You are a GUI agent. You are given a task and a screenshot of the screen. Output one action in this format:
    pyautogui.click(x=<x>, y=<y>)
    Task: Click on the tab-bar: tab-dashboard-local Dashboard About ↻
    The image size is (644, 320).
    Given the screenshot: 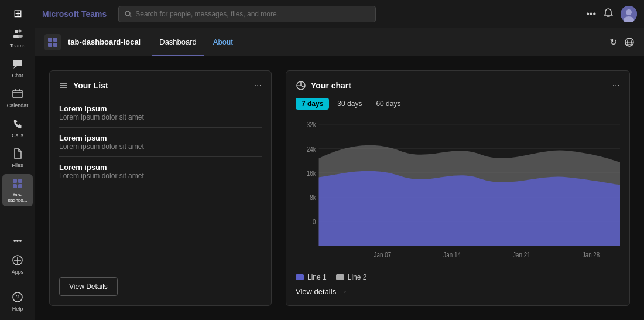 What is the action you would take?
    pyautogui.click(x=340, y=42)
    